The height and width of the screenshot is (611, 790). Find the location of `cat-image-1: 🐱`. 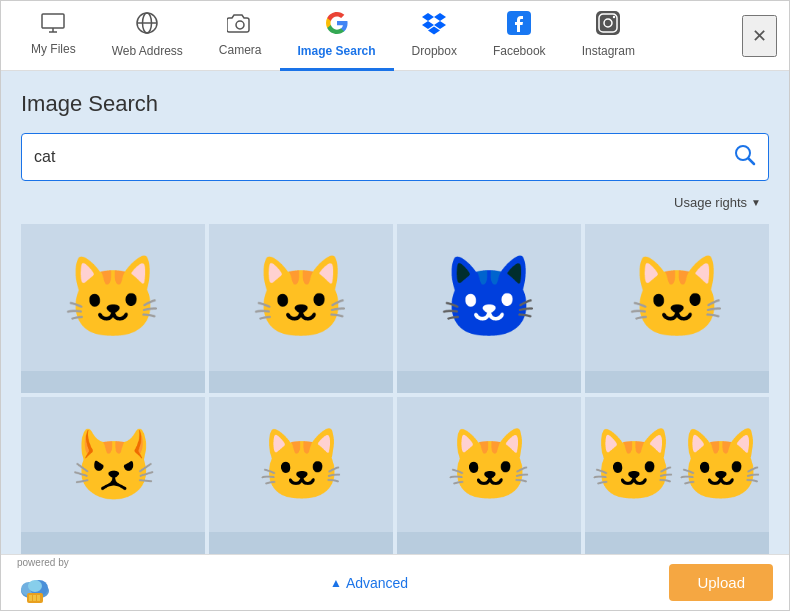

cat-image-1: 🐱 is located at coordinates (113, 298).